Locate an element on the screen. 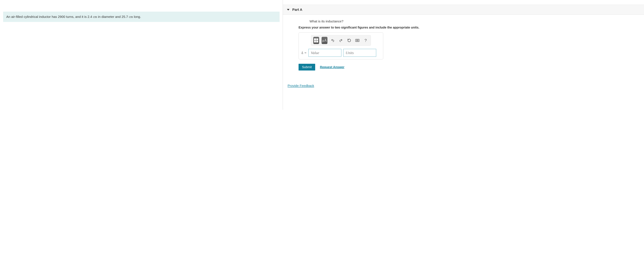  problem-text-prefix: An air-filled cylindrical inductor has 2… is located at coordinates (50, 17).